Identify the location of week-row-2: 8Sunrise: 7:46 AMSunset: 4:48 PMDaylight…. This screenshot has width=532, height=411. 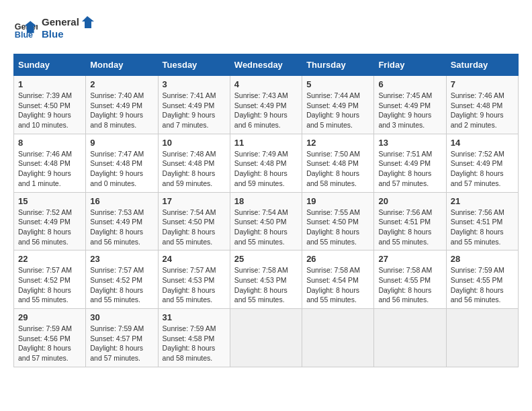
(266, 163).